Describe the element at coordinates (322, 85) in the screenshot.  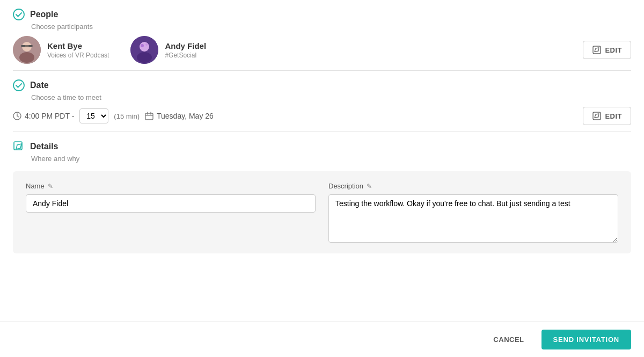
I see `date-header: Date` at that location.